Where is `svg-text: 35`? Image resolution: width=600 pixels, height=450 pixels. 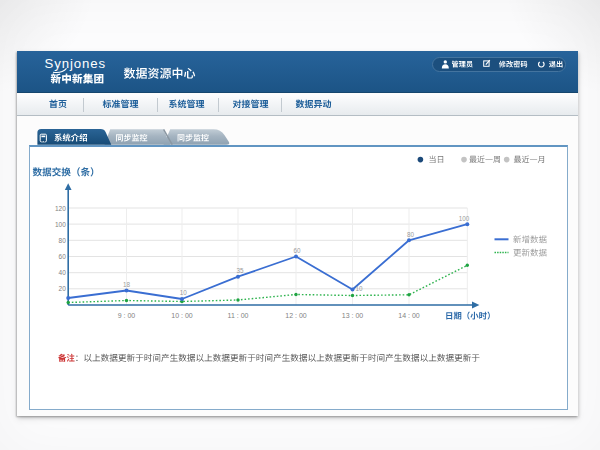
svg-text: 35 is located at coordinates (241, 270).